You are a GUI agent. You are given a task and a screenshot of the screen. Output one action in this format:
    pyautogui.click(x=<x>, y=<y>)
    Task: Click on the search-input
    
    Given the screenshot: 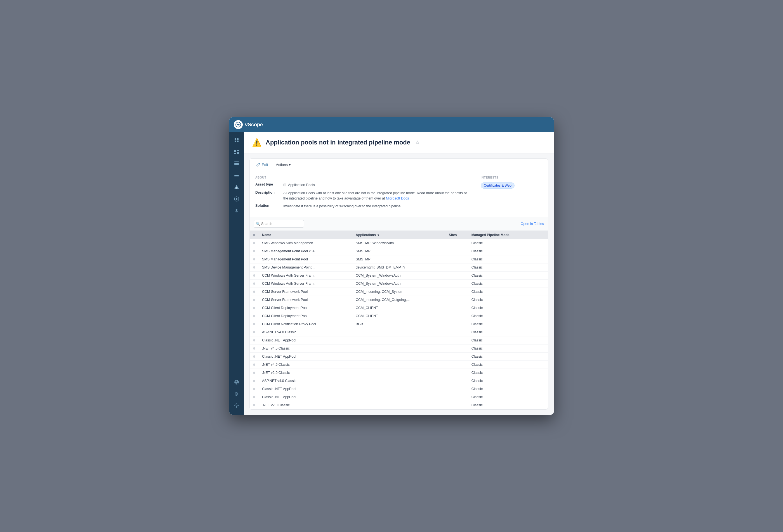 What is the action you would take?
    pyautogui.click(x=279, y=224)
    